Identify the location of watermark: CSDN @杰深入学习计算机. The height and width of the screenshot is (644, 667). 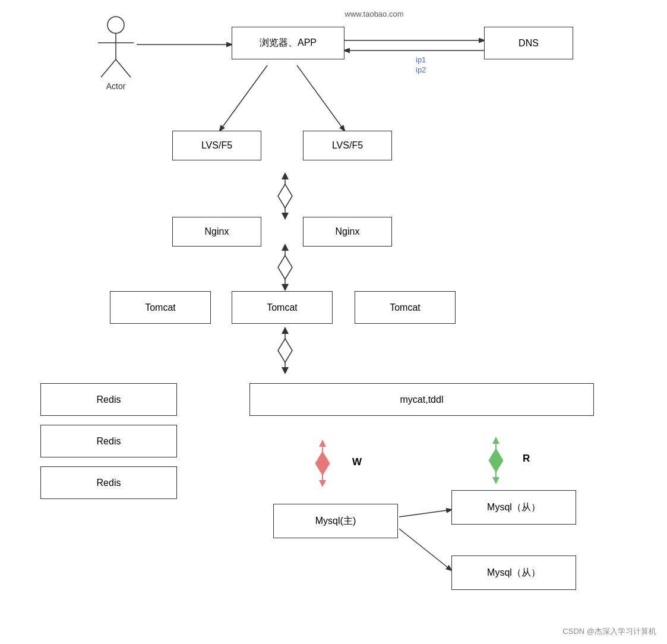
(609, 632).